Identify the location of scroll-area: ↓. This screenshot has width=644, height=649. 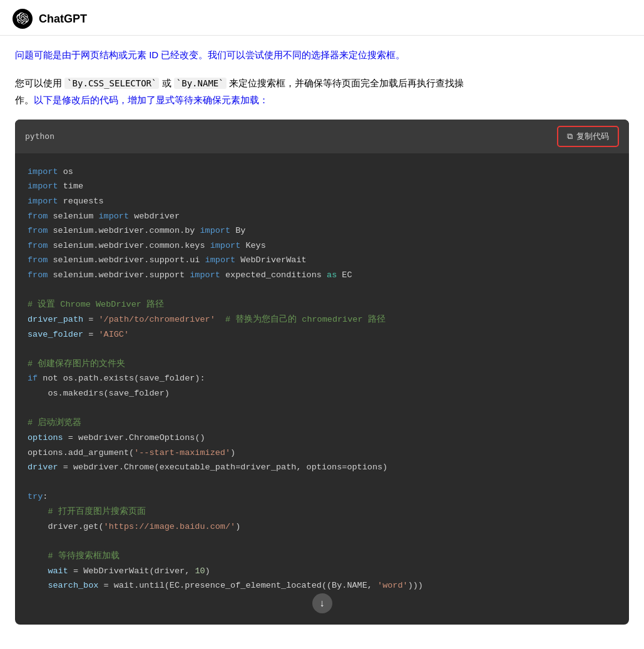
(322, 615).